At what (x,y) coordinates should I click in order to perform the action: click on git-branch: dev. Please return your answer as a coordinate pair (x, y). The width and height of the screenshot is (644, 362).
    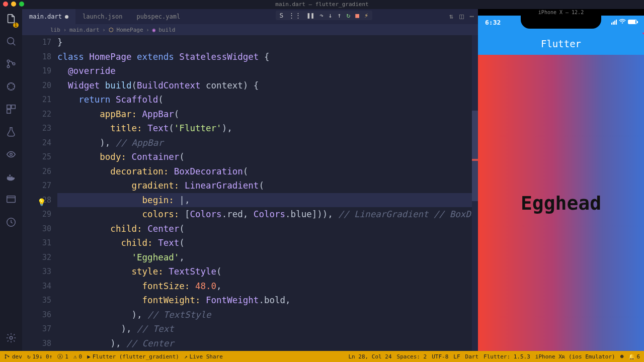
    Looking at the image, I should click on (13, 357).